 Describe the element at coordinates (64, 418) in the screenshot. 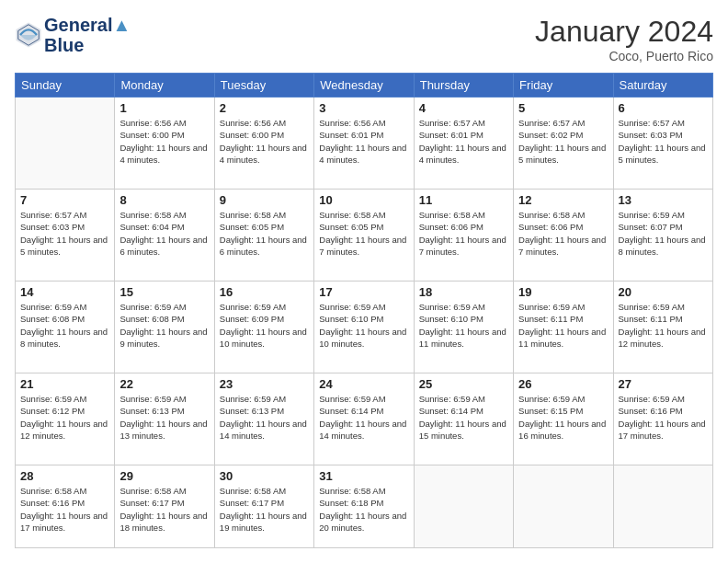

I see `day-info: Sunrise: 6:59 AM Sunset: 6:12 PM Dayligh…` at that location.